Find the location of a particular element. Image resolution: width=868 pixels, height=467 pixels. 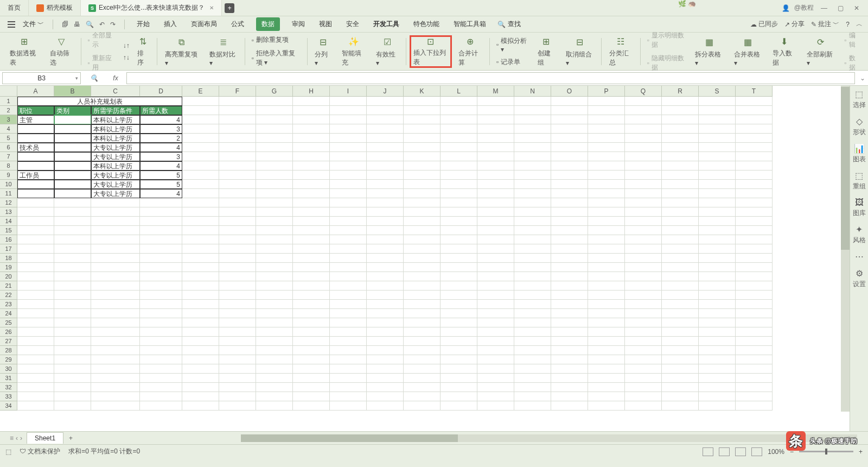

cell-R14 is located at coordinates (680, 222).